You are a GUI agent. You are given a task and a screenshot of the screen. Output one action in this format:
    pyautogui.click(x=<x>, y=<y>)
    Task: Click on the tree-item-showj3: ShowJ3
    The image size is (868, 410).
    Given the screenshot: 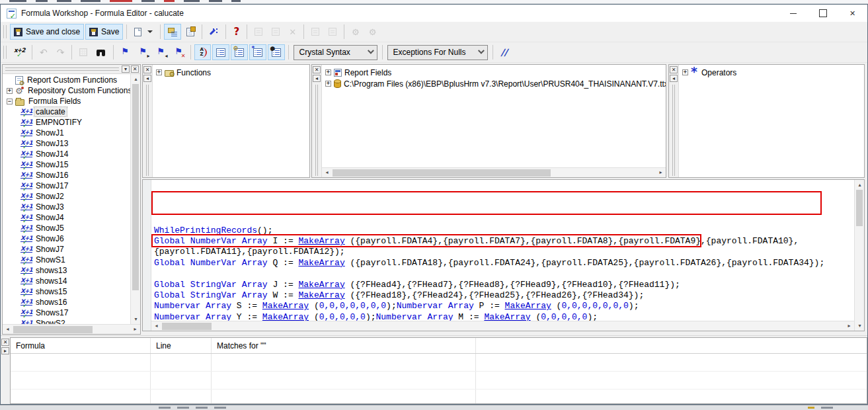 What is the action you would take?
    pyautogui.click(x=66, y=207)
    